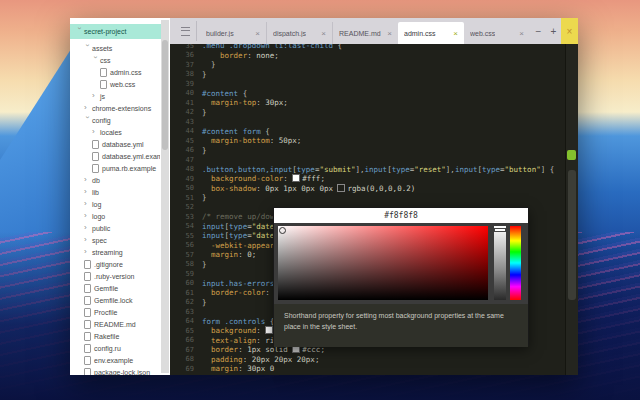  What do you see at coordinates (115, 72) in the screenshot?
I see `sidebar-item-admin.css: admin.css` at bounding box center [115, 72].